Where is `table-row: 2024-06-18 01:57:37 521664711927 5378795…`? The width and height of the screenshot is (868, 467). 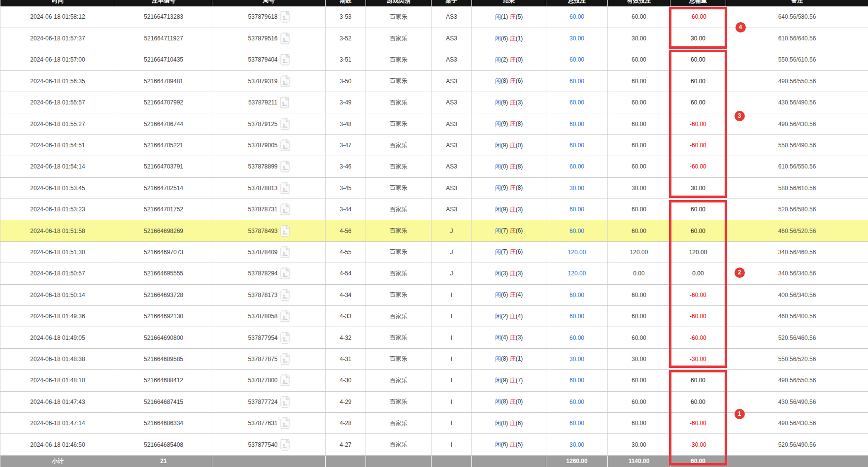 table-row: 2024-06-18 01:57:37 521664711927 5378795… is located at coordinates (434, 38).